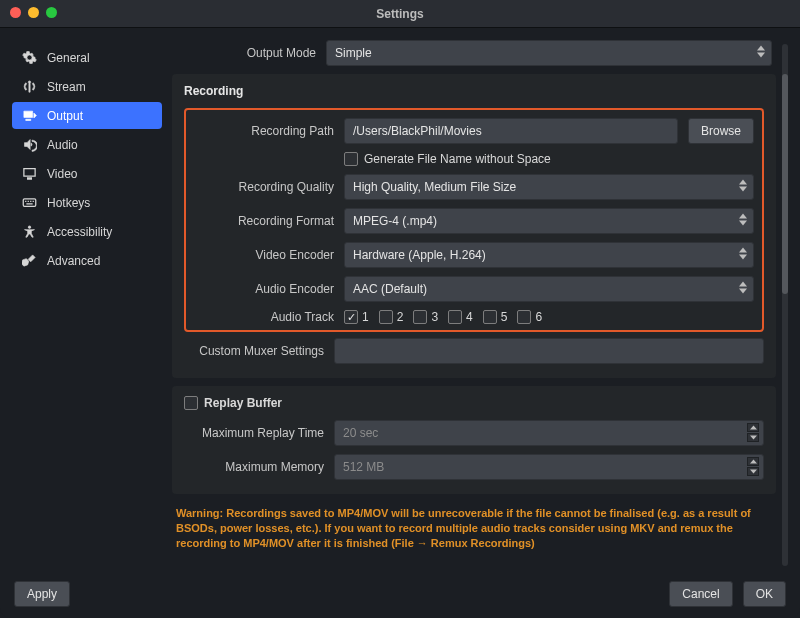 This screenshot has height=618, width=800. Describe the element at coordinates (264, 255) in the screenshot. I see `video-encoder-label: Video Encoder` at that location.